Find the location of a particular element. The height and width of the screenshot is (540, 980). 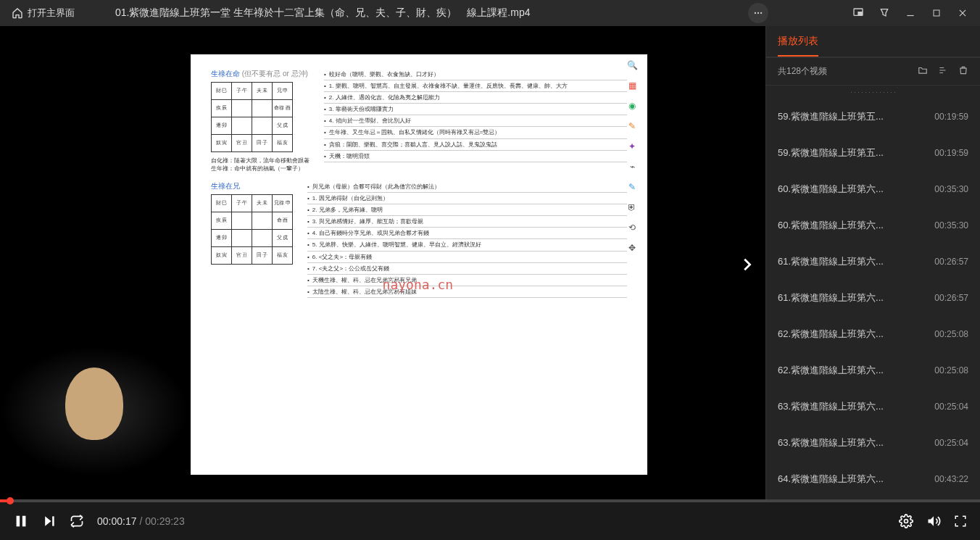

zoom-icon: 🔍 is located at coordinates (632, 67).